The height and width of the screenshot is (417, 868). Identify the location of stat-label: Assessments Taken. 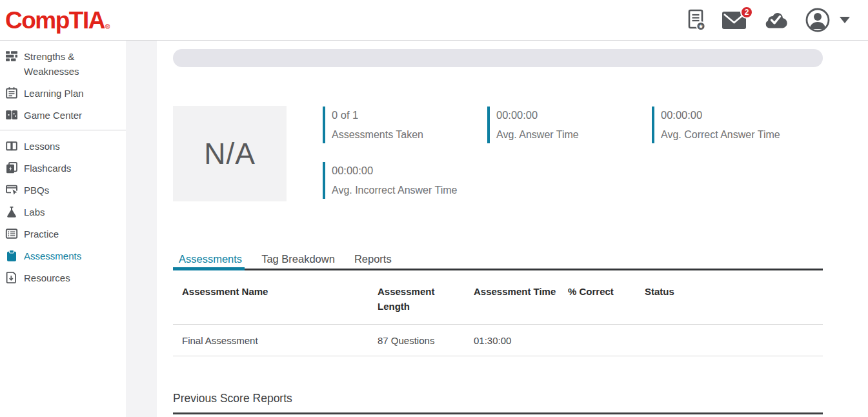
(378, 135).